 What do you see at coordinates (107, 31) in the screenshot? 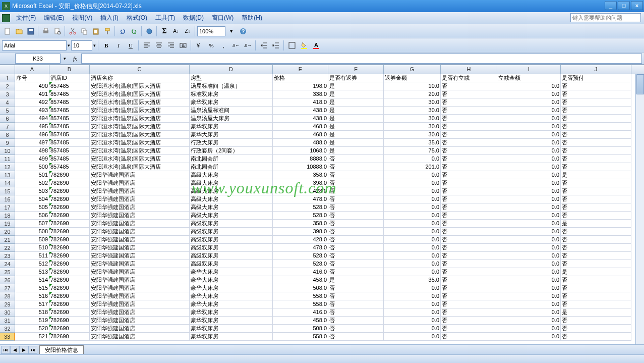
I see `format-painter-button` at bounding box center [107, 31].